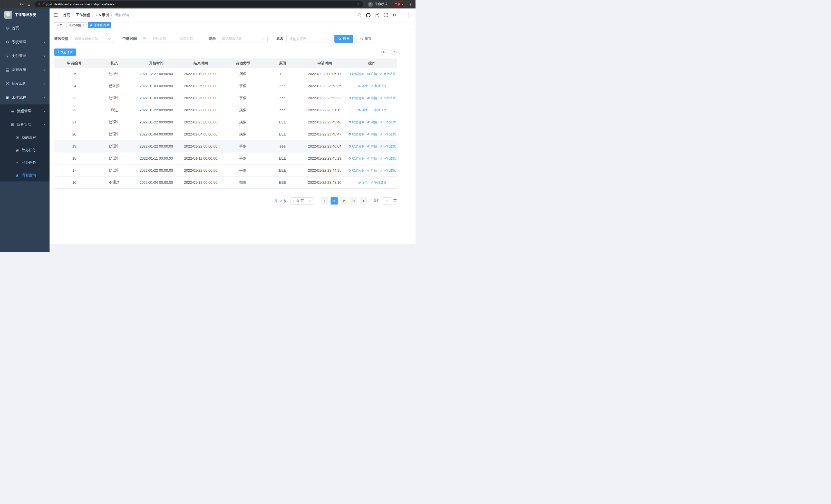  I want to click on reason-input, so click(308, 39).